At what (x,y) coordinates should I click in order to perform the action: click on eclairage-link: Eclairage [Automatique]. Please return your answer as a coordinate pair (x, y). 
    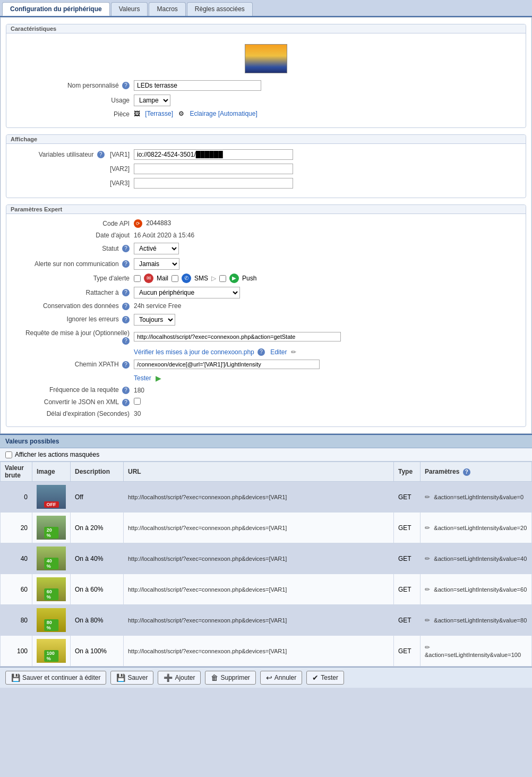
    Looking at the image, I should click on (223, 114).